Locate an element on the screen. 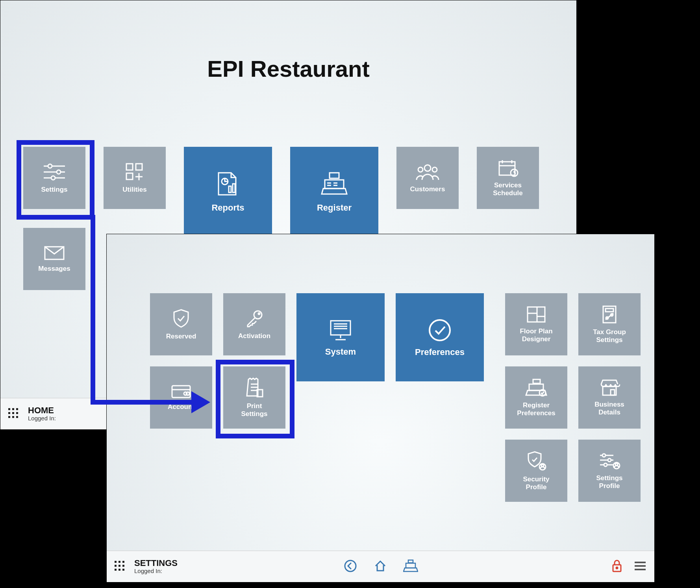 The width and height of the screenshot is (700, 588). check-circle-icon is located at coordinates (440, 330).